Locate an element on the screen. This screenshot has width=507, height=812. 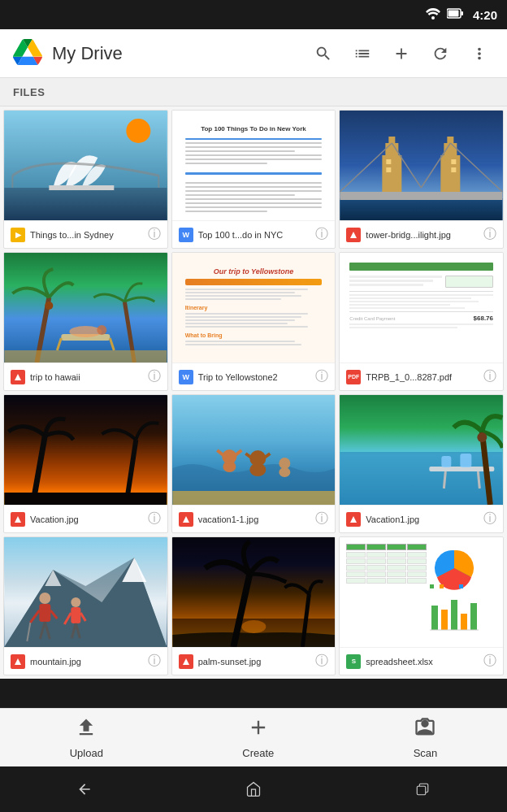
info-icon-yellowstone: ⓘ is located at coordinates (322, 377).